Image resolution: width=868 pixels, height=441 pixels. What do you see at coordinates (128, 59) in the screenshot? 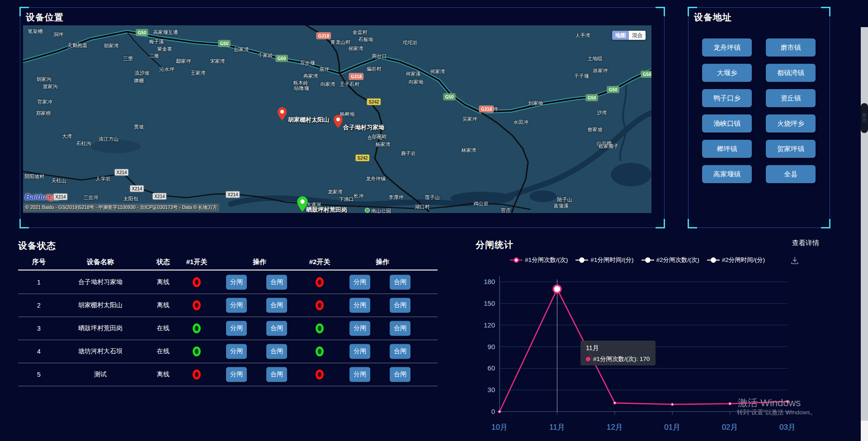
I see `map-place-label: 三堡` at bounding box center [128, 59].